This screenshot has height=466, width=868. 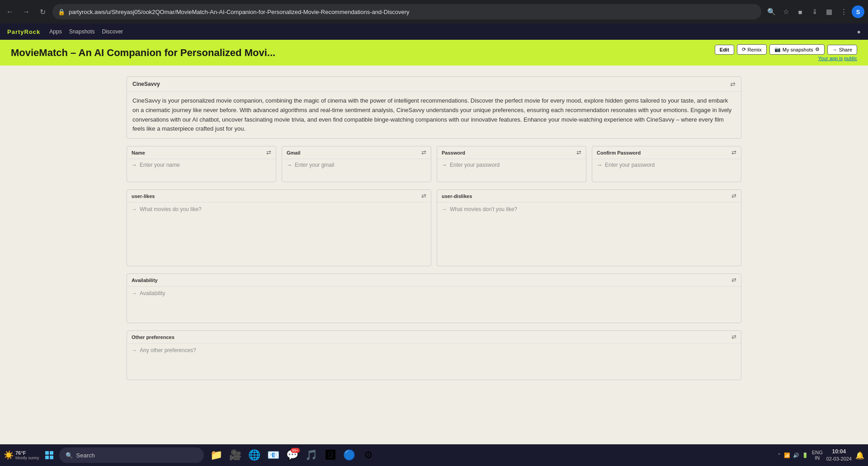 I want to click on other-preferences-placeholder: → Any other preferences?, so click(x=434, y=350).